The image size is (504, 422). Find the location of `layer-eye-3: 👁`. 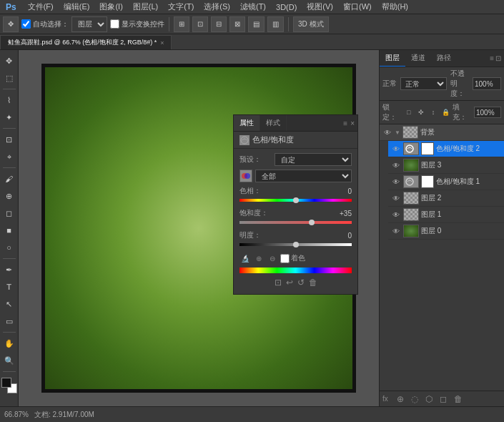

layer-eye-3: 👁 is located at coordinates (396, 182).